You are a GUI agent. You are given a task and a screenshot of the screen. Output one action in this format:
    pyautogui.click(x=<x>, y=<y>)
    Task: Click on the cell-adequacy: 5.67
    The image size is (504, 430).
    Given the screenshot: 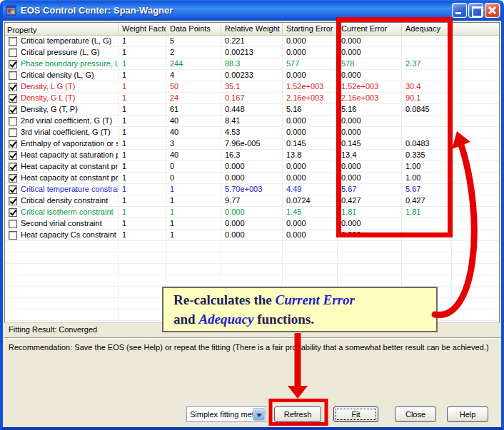 What is the action you would take?
    pyautogui.click(x=427, y=190)
    